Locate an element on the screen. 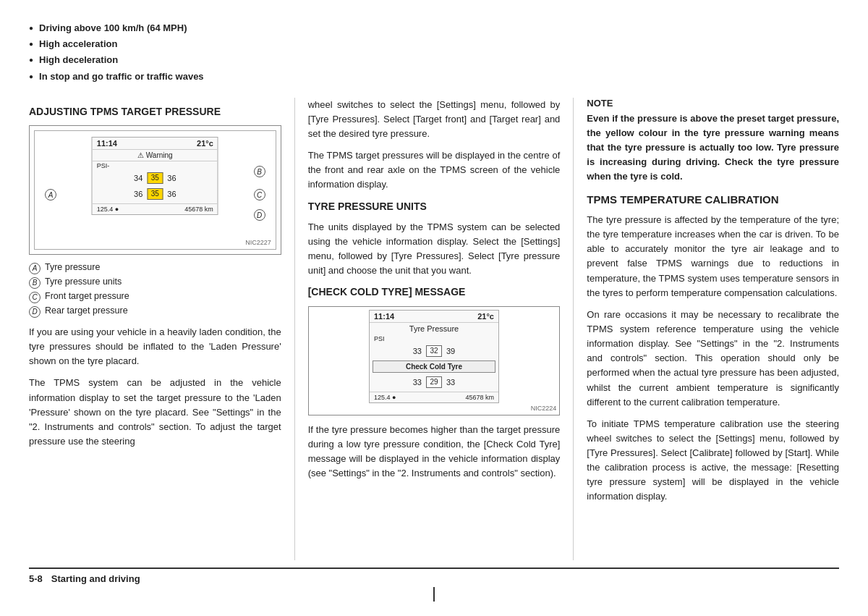  screen-psi-1: PSI- is located at coordinates (155, 166).